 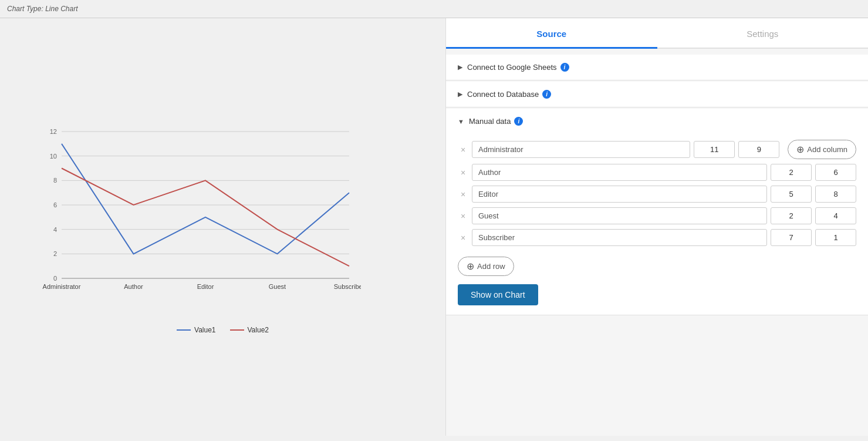 What do you see at coordinates (55, 180) in the screenshot?
I see `svg-text: 8` at bounding box center [55, 180].